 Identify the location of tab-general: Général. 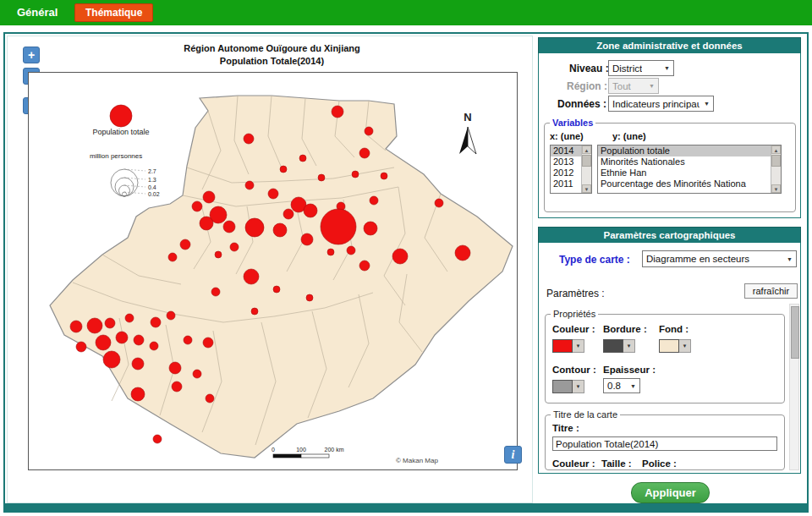
(37, 13).